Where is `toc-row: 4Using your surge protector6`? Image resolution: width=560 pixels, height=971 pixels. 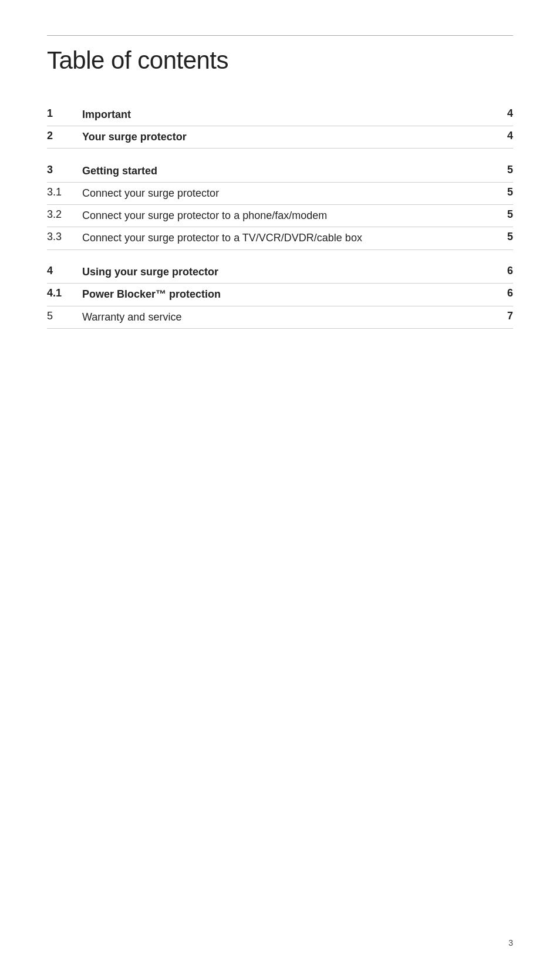 toc-row: 4Using your surge protector6 is located at coordinates (280, 272).